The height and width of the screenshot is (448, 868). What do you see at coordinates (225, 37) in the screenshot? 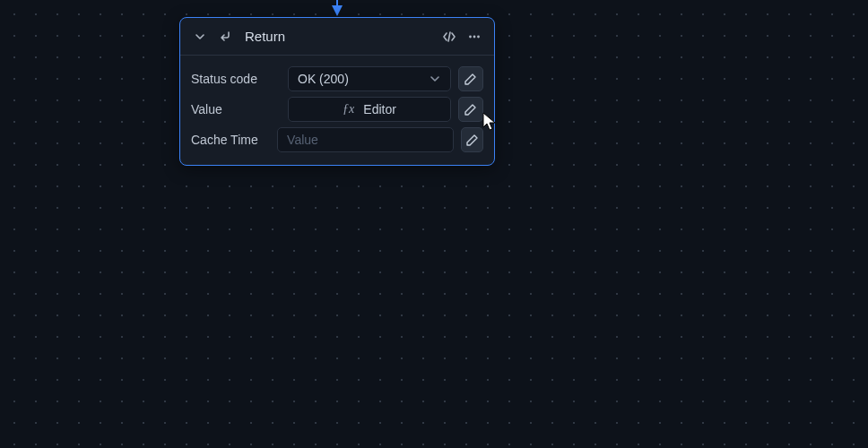
I see `return-icon-button` at bounding box center [225, 37].